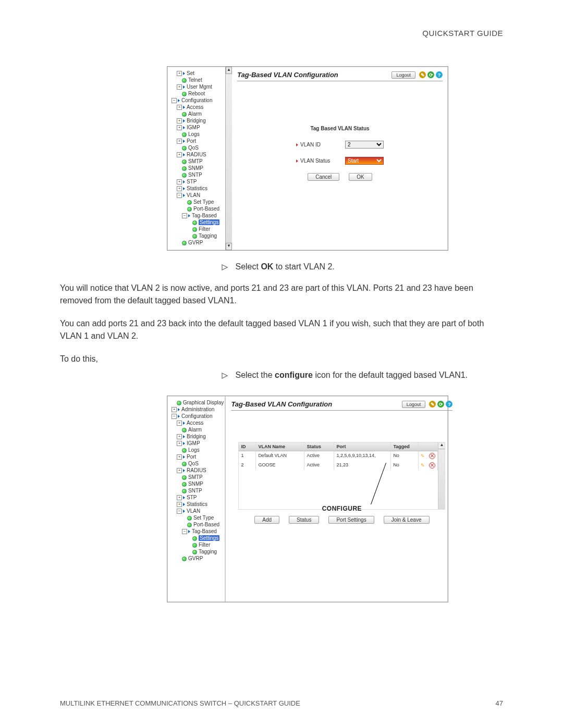  Describe the element at coordinates (314, 145) in the screenshot. I see `vlan-id-label: VLAN ID` at that location.